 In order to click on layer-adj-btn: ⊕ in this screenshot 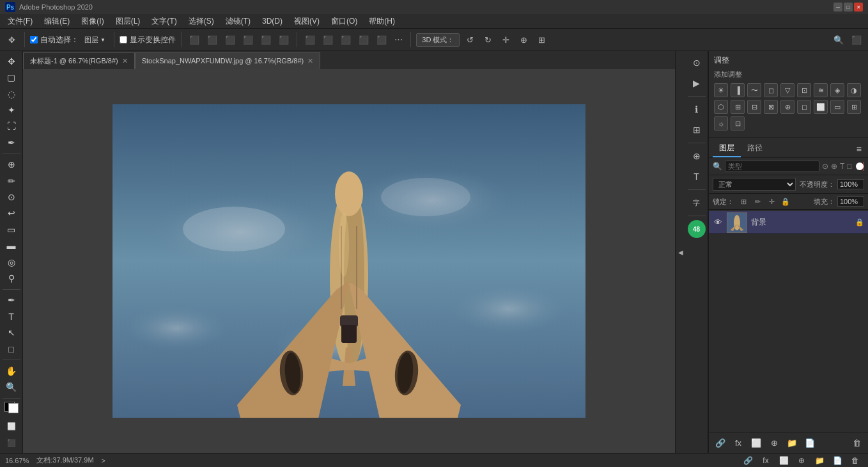, I will do `click(774, 443)`.